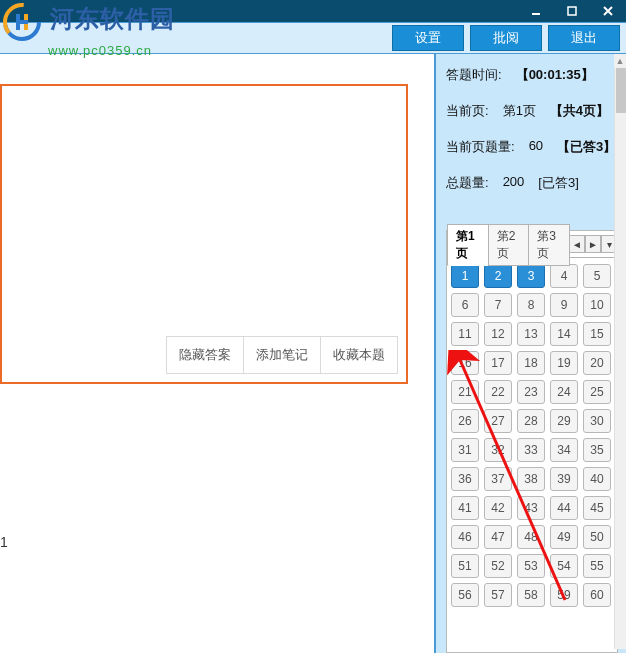 The width and height of the screenshot is (626, 653). I want to click on question-number-26: 26, so click(465, 421).